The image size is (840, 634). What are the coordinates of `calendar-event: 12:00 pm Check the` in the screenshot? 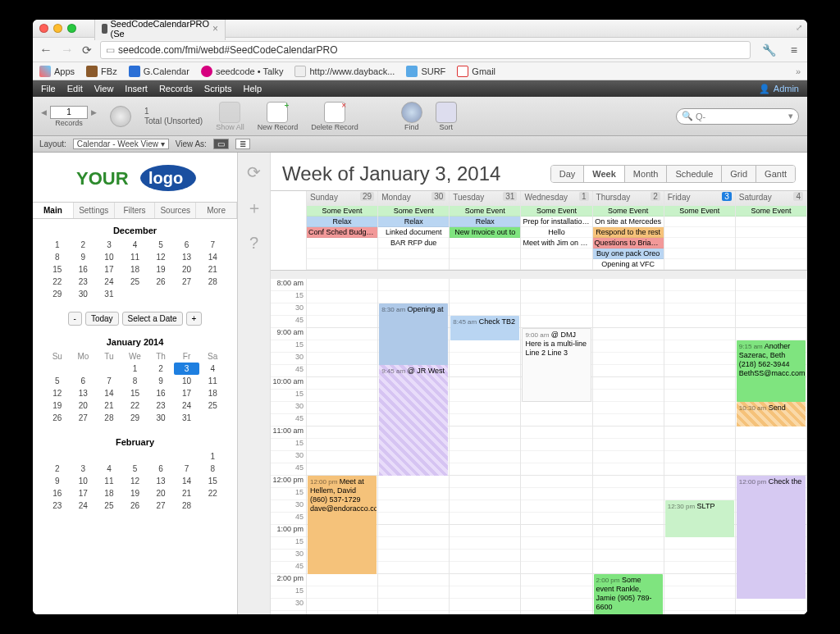 It's located at (771, 537).